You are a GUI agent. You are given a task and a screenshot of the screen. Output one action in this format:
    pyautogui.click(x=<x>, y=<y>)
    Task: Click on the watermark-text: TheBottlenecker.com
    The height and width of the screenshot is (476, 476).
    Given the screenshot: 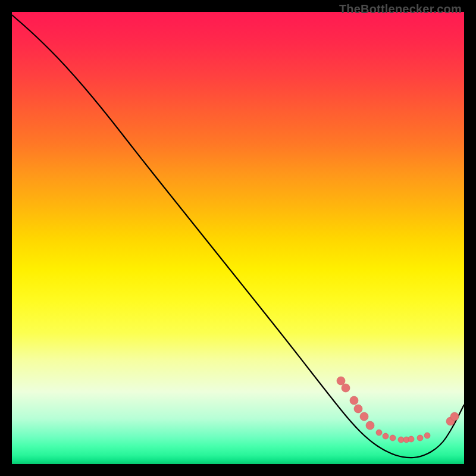 What is the action you would take?
    pyautogui.click(x=400, y=10)
    